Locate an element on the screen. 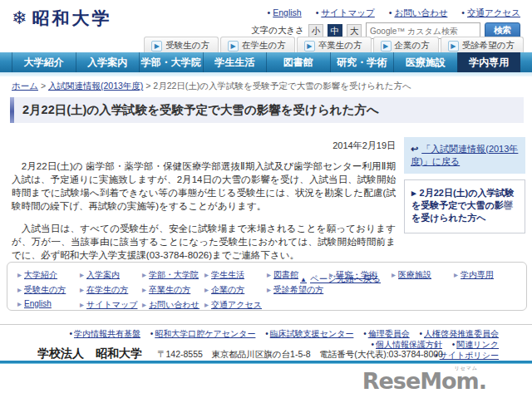 The height and width of the screenshot is (398, 532). utility-link-english: English is located at coordinates (284, 12).